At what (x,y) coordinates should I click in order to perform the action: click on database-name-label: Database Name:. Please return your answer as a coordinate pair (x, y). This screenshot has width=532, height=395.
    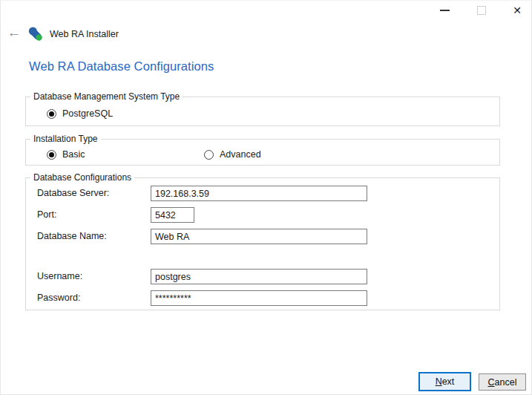
    Looking at the image, I should click on (72, 236).